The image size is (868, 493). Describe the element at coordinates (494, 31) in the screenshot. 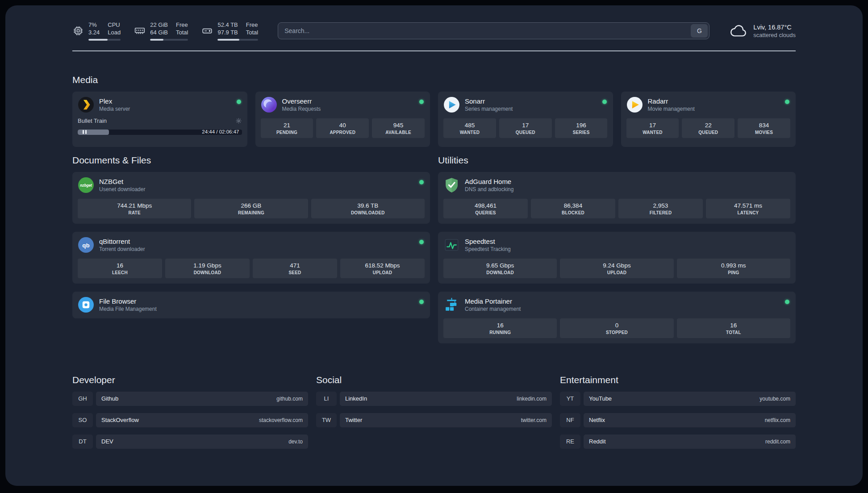

I see `search-bar: G` at that location.